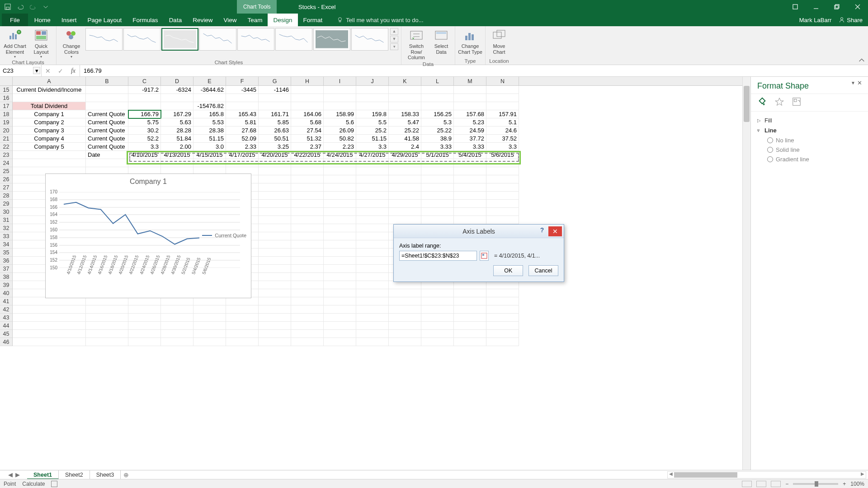 This screenshot has height=488, width=868. What do you see at coordinates (307, 122) in the screenshot?
I see `cell: 5.68` at bounding box center [307, 122].